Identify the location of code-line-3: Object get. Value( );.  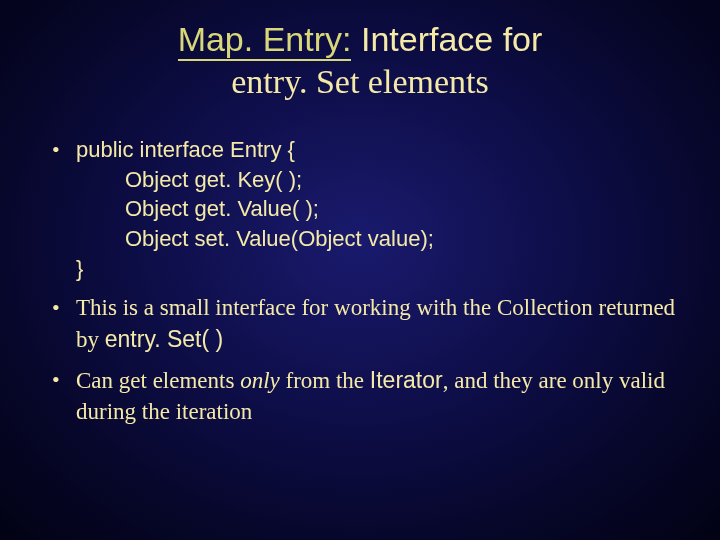
(198, 208).